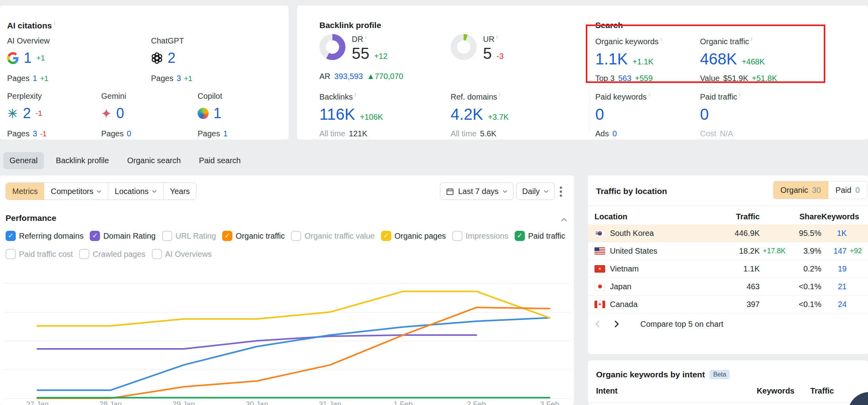  What do you see at coordinates (623, 96) in the screenshot?
I see `paid-keywords-label: Paid keywords` at bounding box center [623, 96].